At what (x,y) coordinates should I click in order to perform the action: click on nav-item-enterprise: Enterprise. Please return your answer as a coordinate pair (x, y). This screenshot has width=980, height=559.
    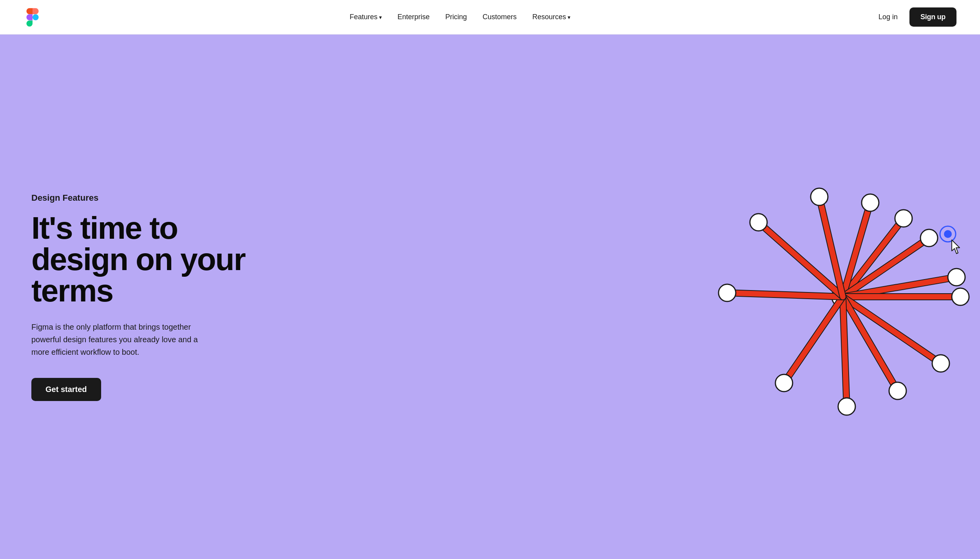
    Looking at the image, I should click on (414, 17).